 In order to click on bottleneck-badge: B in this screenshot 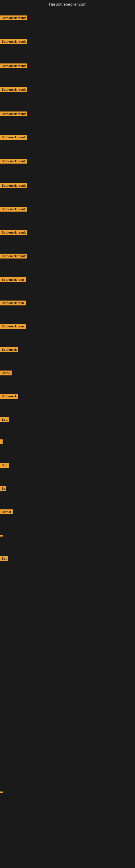, I will do `click(2, 442)`.